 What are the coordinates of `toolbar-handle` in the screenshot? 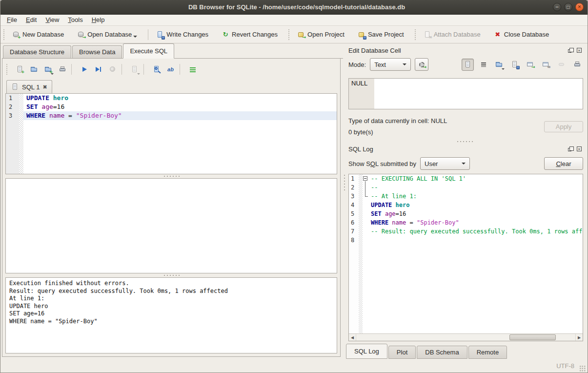 It's located at (5, 35).